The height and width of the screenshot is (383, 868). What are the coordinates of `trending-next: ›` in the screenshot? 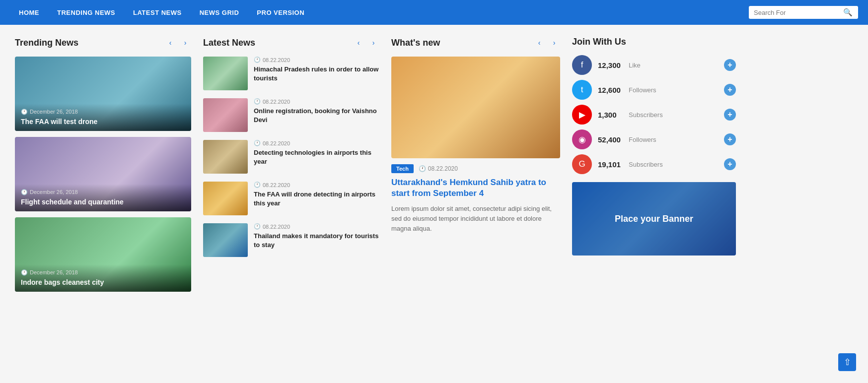 It's located at (185, 43).